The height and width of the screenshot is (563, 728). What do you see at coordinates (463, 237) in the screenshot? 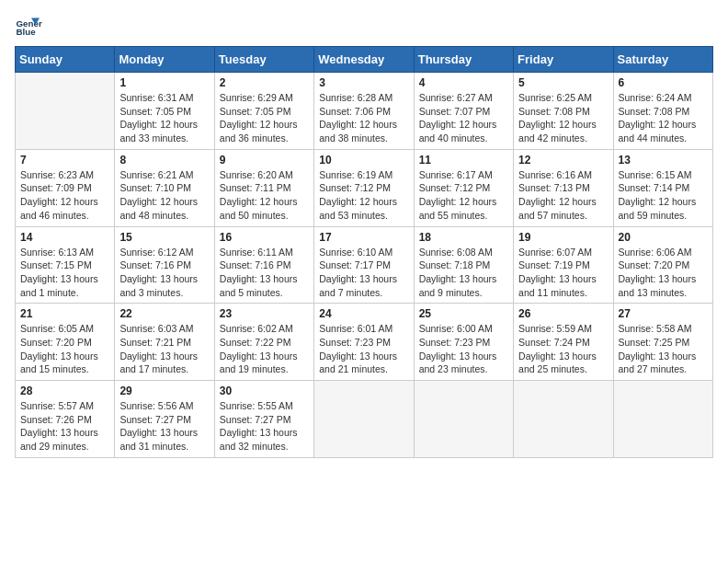
I see `day-number: 18` at bounding box center [463, 237].